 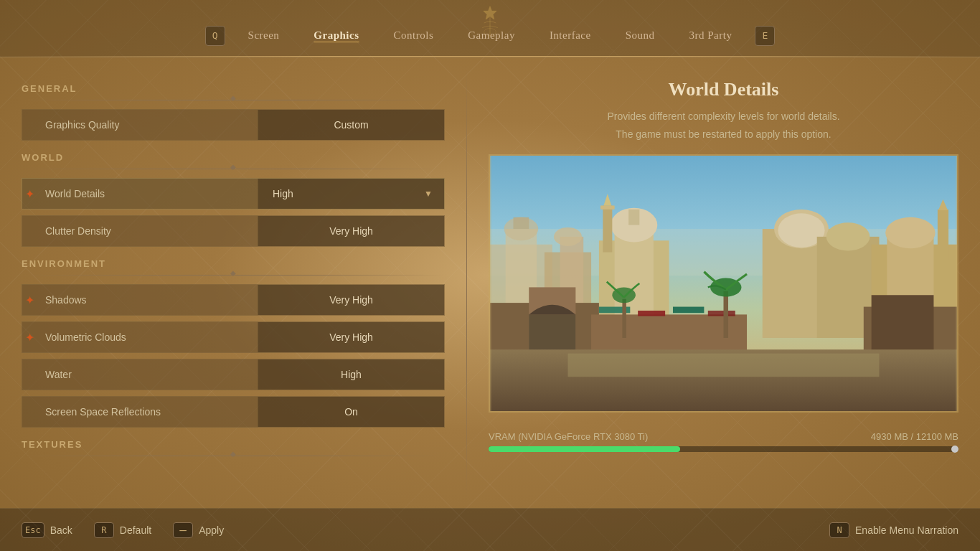 I want to click on section-header-environment: ENVIRONMENT, so click(x=233, y=264).